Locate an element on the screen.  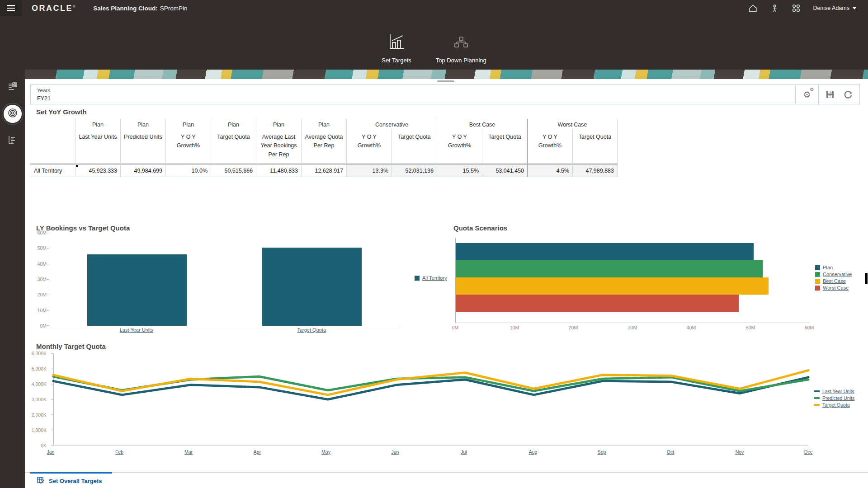
category-label-target-quota: Target Quota is located at coordinates (311, 330).